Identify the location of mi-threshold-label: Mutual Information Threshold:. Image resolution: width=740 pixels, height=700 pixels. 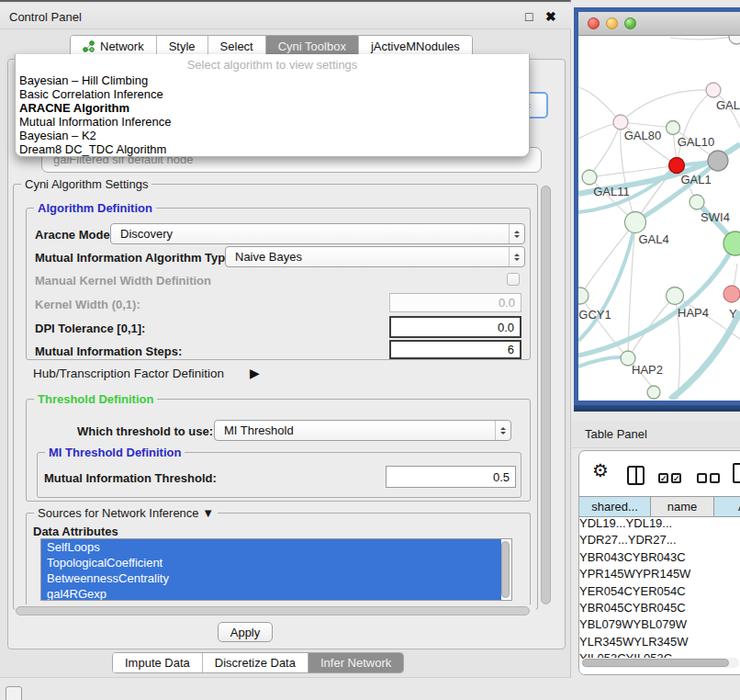
(130, 478).